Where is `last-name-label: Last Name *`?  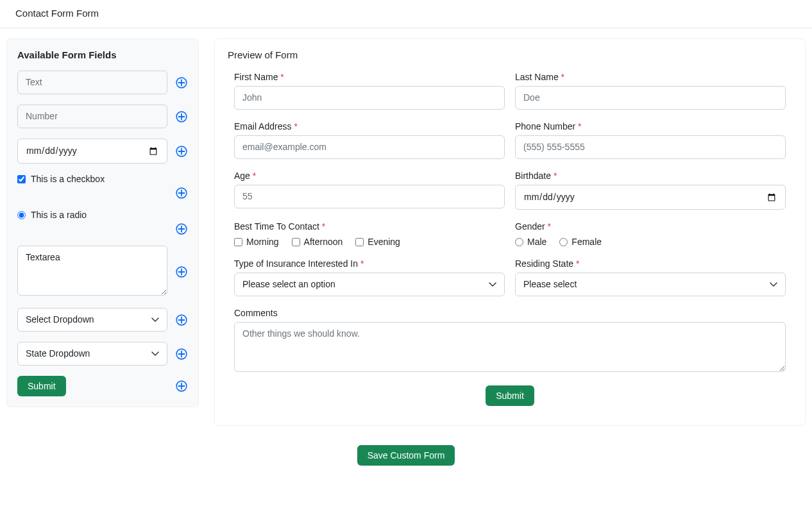
last-name-label: Last Name * is located at coordinates (650, 77).